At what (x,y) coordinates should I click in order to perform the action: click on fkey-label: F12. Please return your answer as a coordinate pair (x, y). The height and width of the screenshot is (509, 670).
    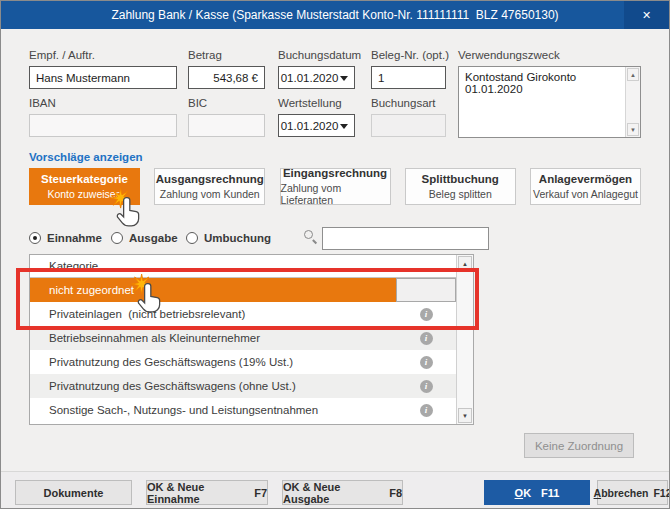
    Looking at the image, I should click on (662, 493).